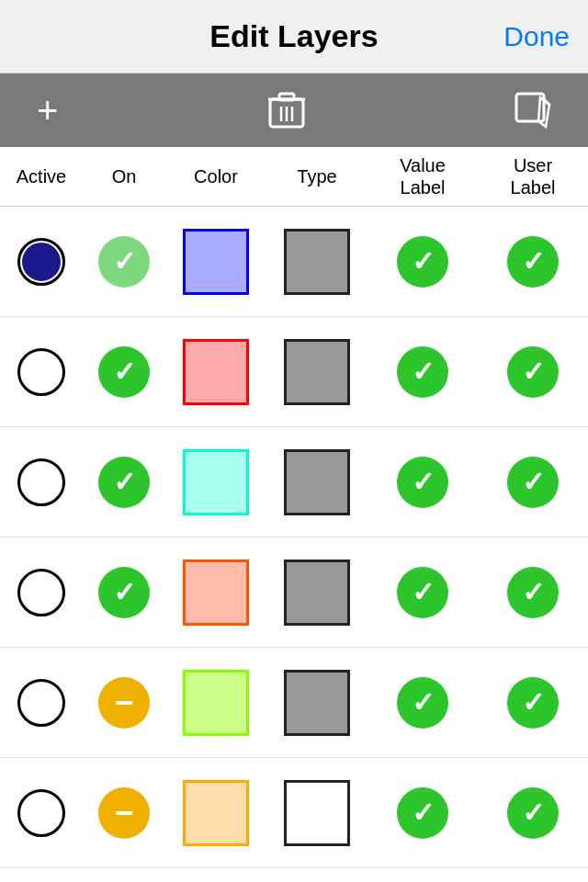 This screenshot has width=588, height=882. Describe the element at coordinates (294, 37) in the screenshot. I see `page-title: Edit Layers` at that location.